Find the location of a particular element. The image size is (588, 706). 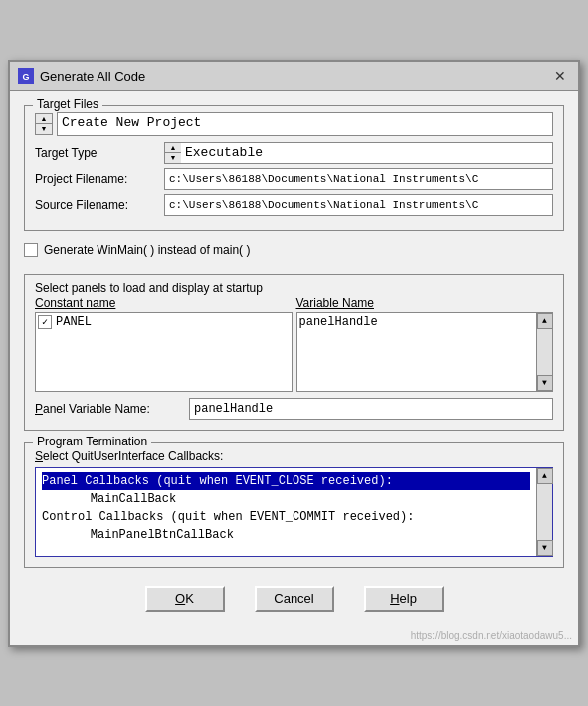

quit-scroll-track is located at coordinates (545, 512).